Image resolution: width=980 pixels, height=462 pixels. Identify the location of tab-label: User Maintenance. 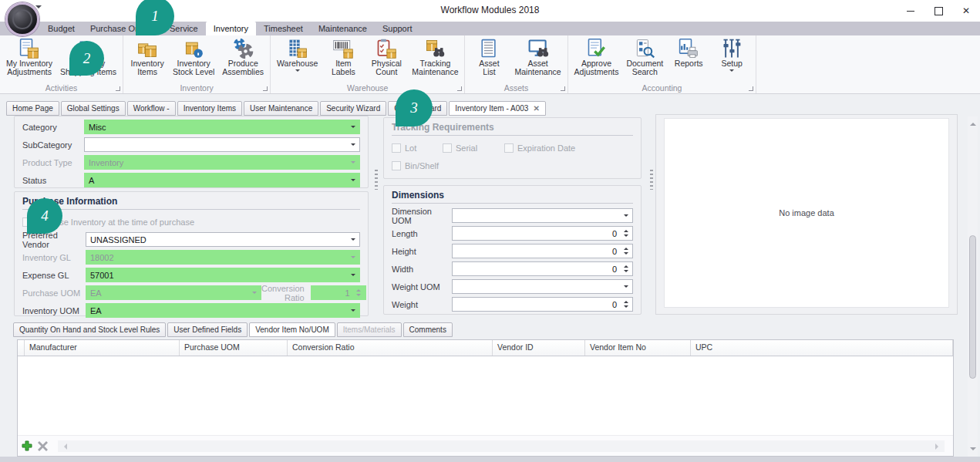
(281, 108).